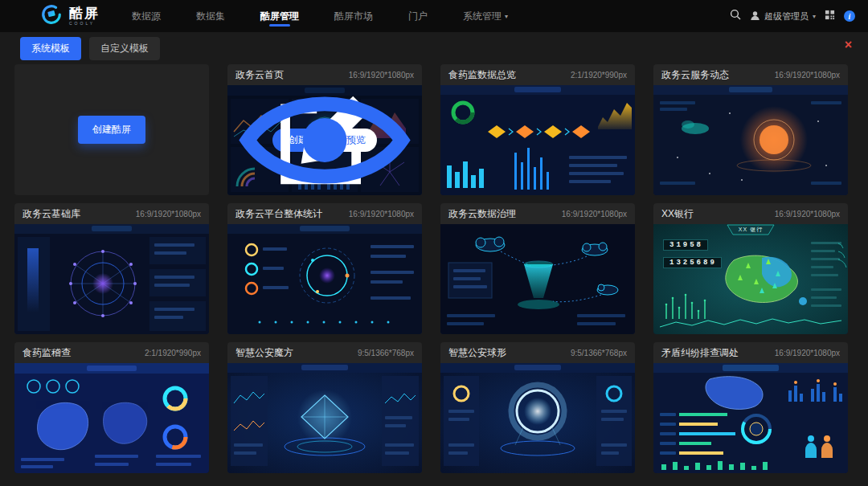 Image resolution: width=868 pixels, height=486 pixels. I want to click on template-thumbnail: XX 银行 31958 1325689, so click(751, 280).